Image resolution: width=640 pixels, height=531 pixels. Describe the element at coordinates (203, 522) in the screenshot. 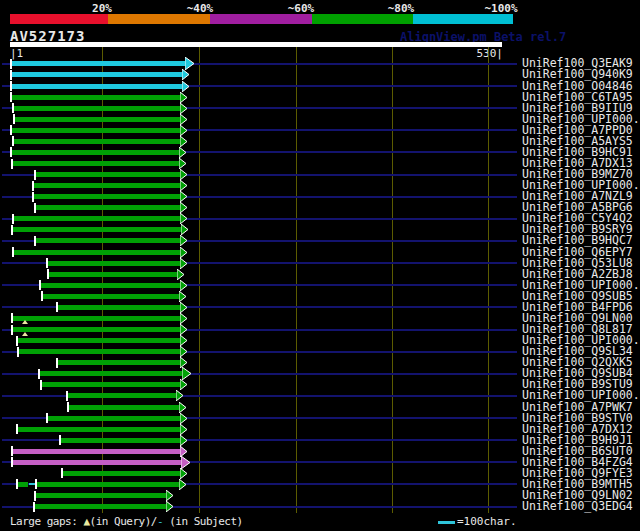

I see `subject-gap-label: (in Subject)` at that location.